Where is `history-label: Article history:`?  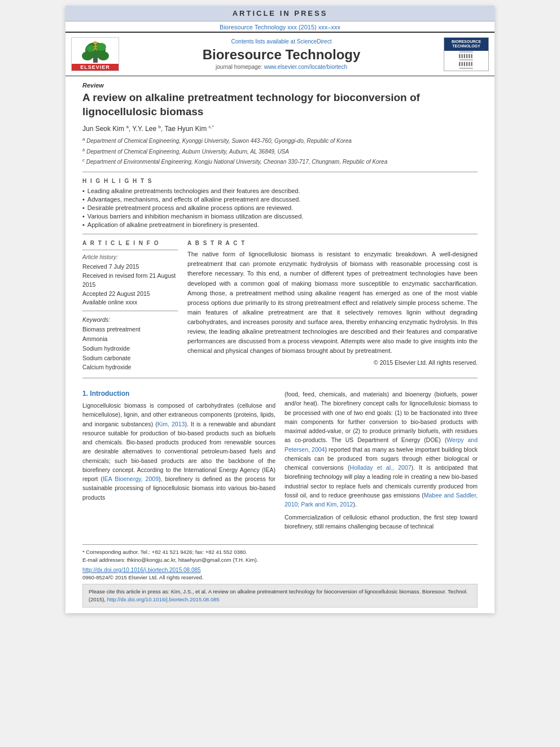 history-label: Article history: is located at coordinates (130, 257).